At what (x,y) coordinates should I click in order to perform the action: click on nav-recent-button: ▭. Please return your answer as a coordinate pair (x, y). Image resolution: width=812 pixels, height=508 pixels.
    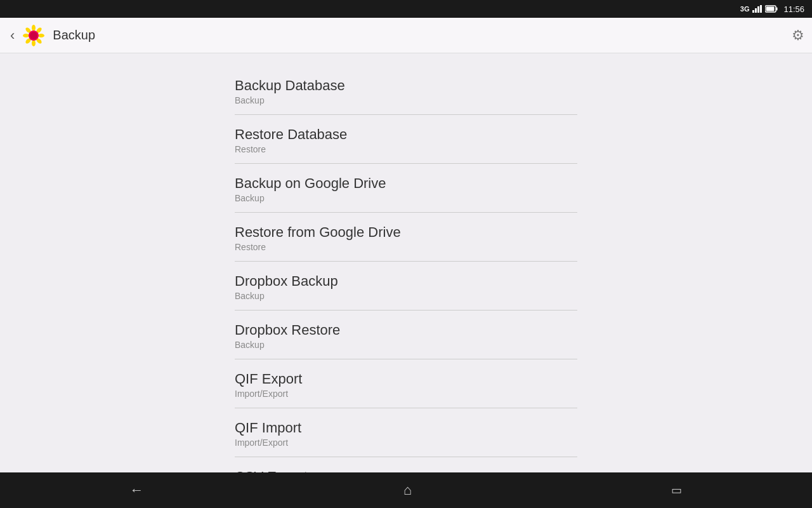
    Looking at the image, I should click on (676, 490).